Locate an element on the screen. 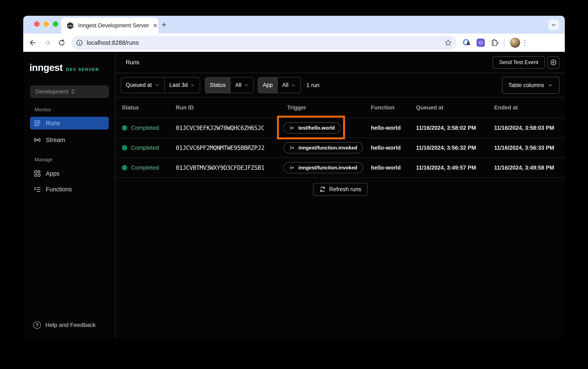  sidebar: inngest DEV SERVER Development Monitor R… is located at coordinates (69, 195).